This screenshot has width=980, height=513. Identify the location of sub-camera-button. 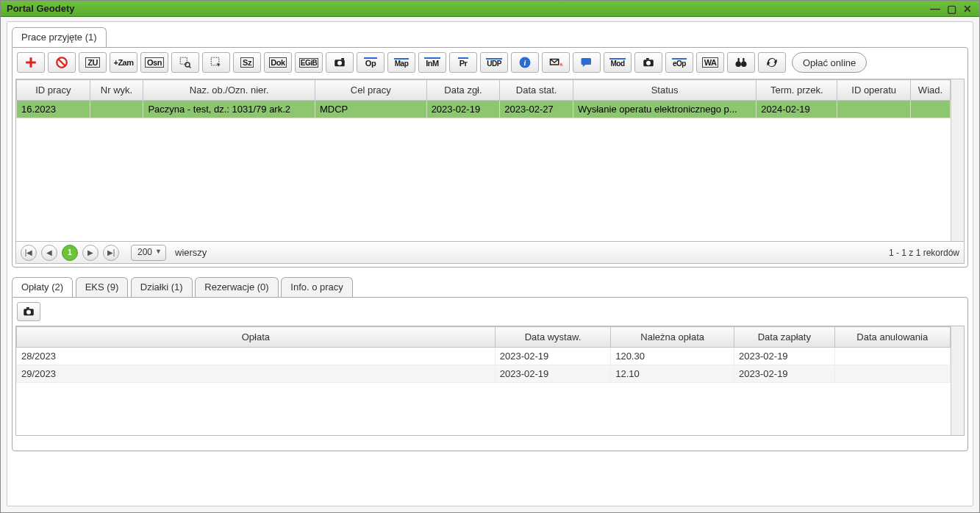
(29, 312).